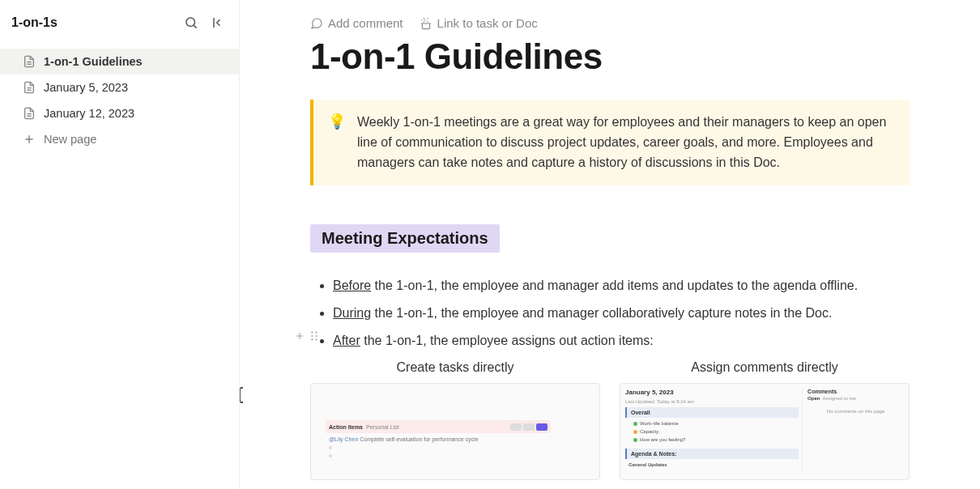 Image resolution: width=980 pixels, height=489 pixels. What do you see at coordinates (426, 23) in the screenshot?
I see `wand-icon` at bounding box center [426, 23].